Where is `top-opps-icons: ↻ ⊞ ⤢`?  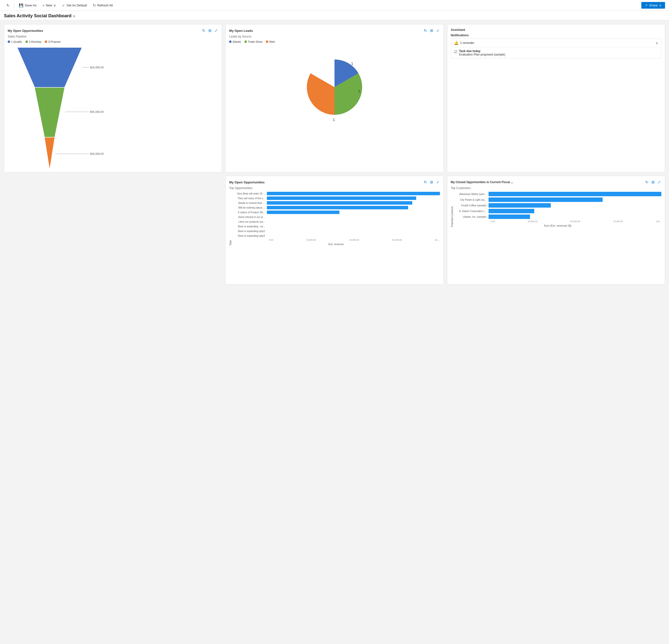 top-opps-icons: ↻ ⊞ ⤢ is located at coordinates (431, 182).